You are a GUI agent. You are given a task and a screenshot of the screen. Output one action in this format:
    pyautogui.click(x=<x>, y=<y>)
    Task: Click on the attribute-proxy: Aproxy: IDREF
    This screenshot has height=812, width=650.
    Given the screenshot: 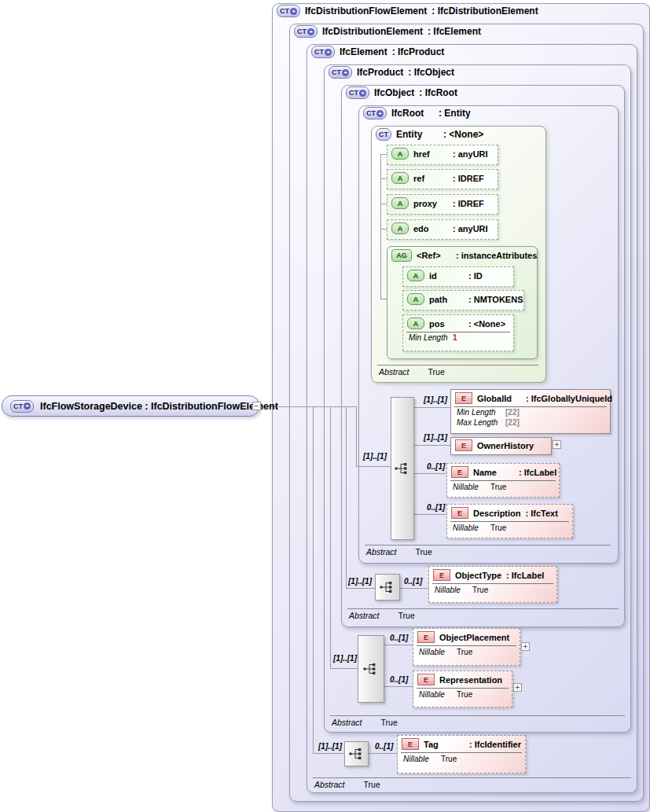 What is the action you would take?
    pyautogui.click(x=443, y=204)
    